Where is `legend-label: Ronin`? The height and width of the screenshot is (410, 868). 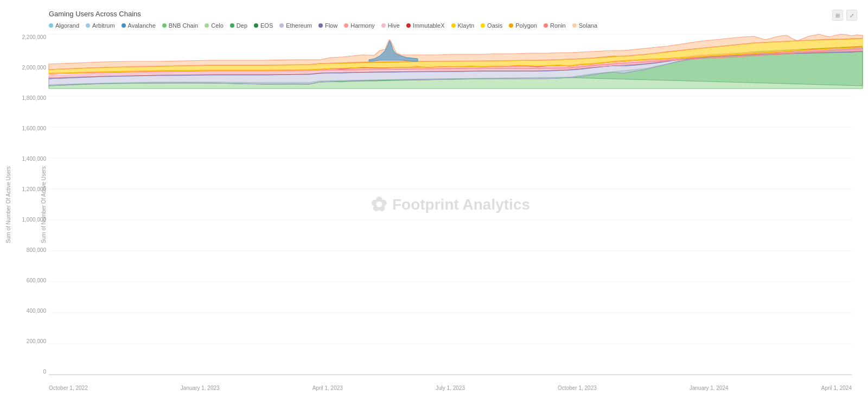 legend-label: Ronin is located at coordinates (558, 26).